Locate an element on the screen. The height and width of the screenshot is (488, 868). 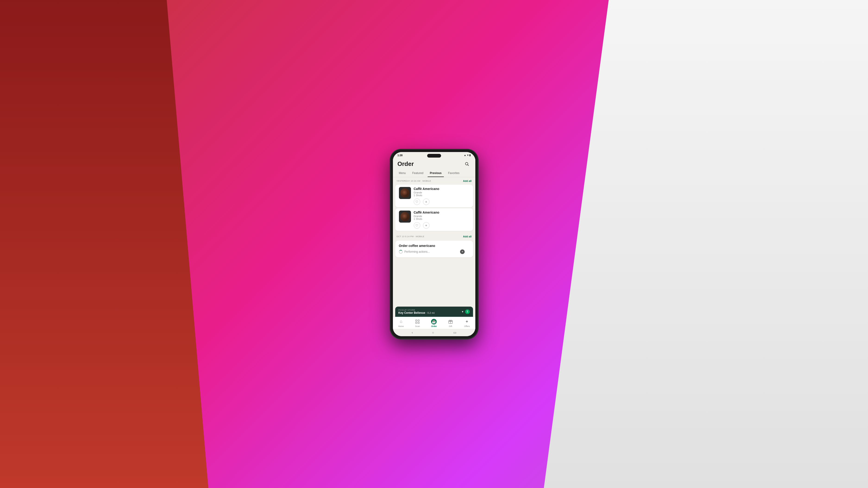
section-date-1: YESTERDAY 10:24 AM · MOBILE is located at coordinates (414, 181).